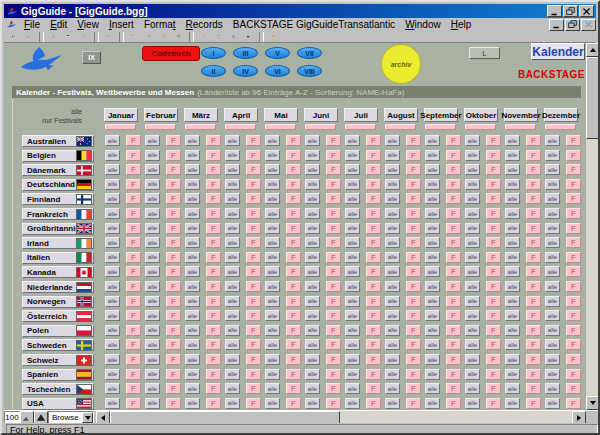  What do you see at coordinates (552, 140) in the screenshot?
I see `cell-all-au-dezember: alle` at bounding box center [552, 140].